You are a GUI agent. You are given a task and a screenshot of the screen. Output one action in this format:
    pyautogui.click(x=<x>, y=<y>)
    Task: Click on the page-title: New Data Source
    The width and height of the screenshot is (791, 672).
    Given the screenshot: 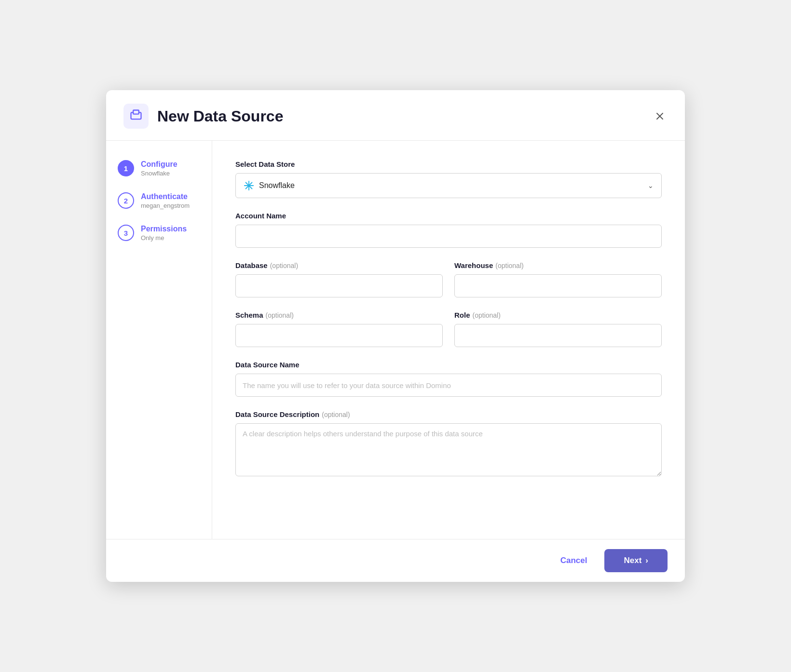 What is the action you would take?
    pyautogui.click(x=400, y=117)
    